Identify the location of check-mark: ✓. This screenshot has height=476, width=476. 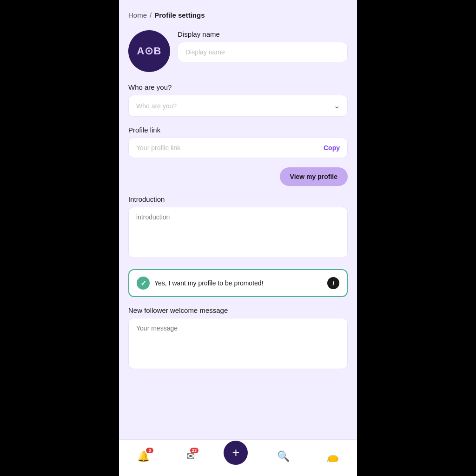
(143, 284).